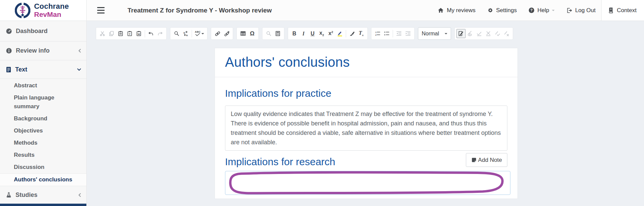 This screenshot has width=644, height=206. What do you see at coordinates (387, 34) in the screenshot?
I see `bulleted-list-button` at bounding box center [387, 34].